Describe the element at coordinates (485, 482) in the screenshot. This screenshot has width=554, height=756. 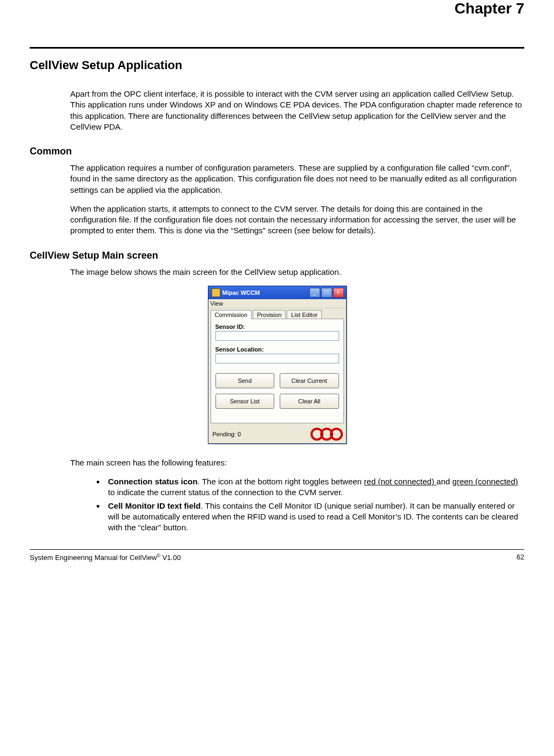
I see `feature-1-underline-2: green (connected)` at that location.